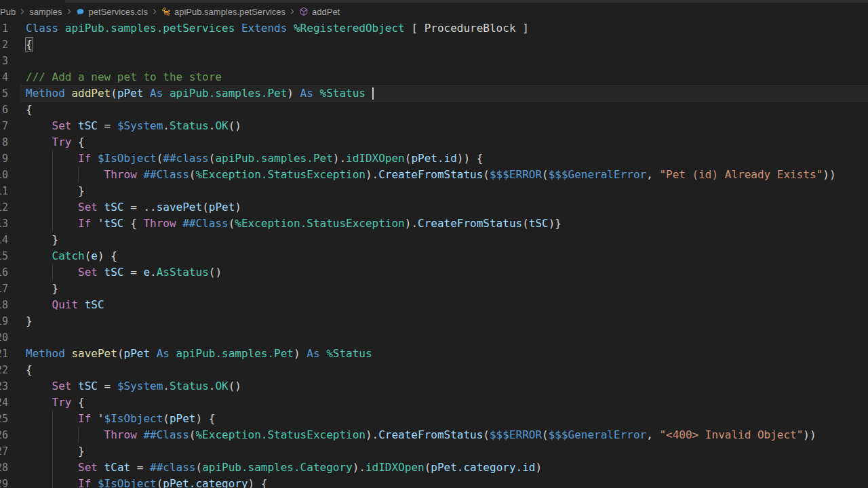 The height and width of the screenshot is (488, 868). I want to click on code-line: 8 Try {, so click(434, 142).